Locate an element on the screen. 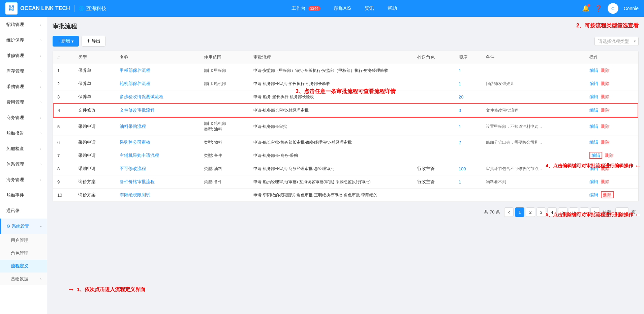  total-count: 共 70 条 is located at coordinates (492, 212).